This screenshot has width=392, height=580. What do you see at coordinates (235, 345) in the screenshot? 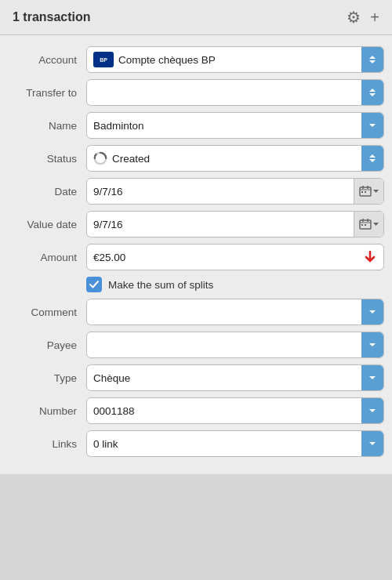
I see `payee-dropdown` at bounding box center [235, 345].